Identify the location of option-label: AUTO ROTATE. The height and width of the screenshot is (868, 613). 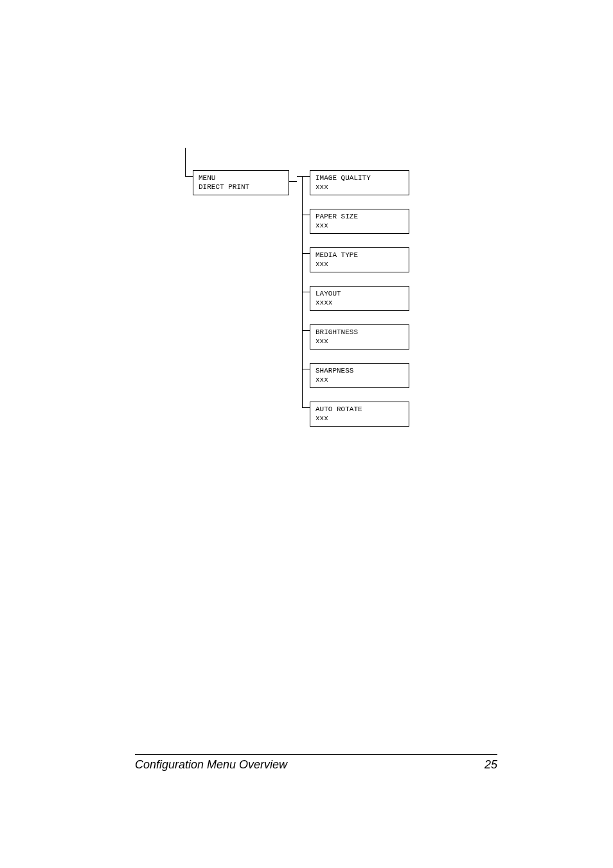
(360, 409).